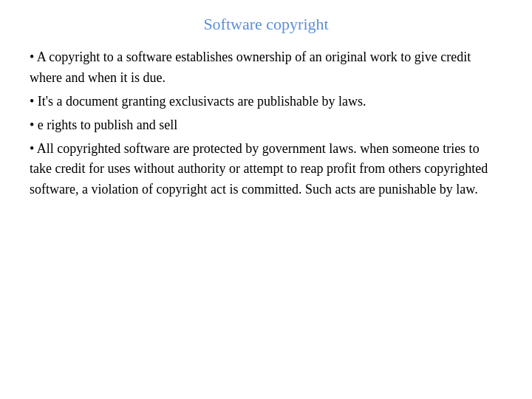 The height and width of the screenshot is (399, 532). What do you see at coordinates (266, 170) in the screenshot?
I see `bullet-item-4: • All copyrighted software are protected…` at bounding box center [266, 170].